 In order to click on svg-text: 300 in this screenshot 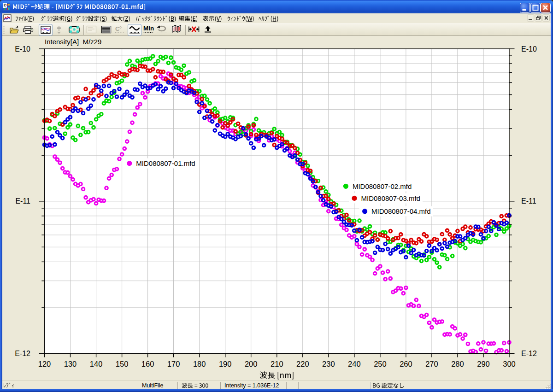, I will do `click(509, 364)`.